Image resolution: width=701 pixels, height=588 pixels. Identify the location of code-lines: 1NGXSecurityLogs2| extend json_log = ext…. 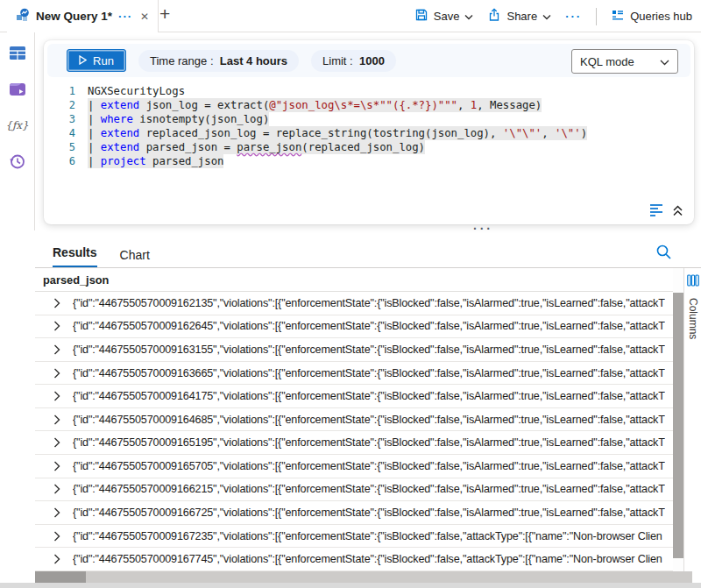
(369, 126).